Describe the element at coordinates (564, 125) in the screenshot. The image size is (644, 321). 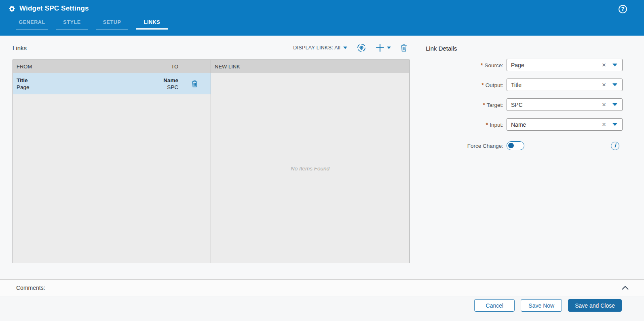
I see `input-dropdown: Name ×` at that location.